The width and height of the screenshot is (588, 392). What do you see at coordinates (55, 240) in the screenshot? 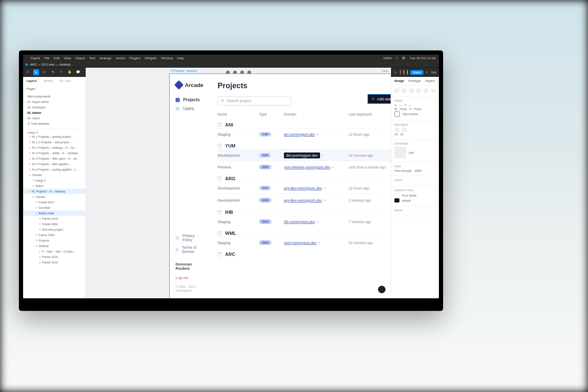
I see `layer-item: #Projects` at bounding box center [55, 240].